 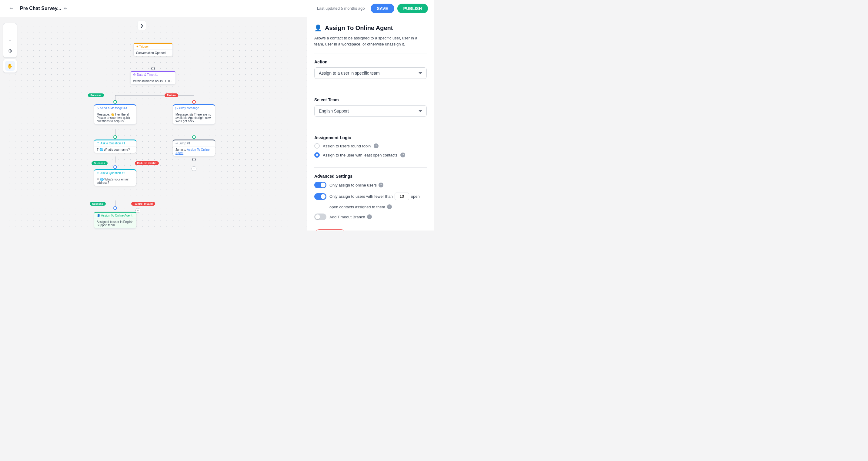 I want to click on ask-q1-body: T 🌐 What's your name?, so click(x=115, y=150).